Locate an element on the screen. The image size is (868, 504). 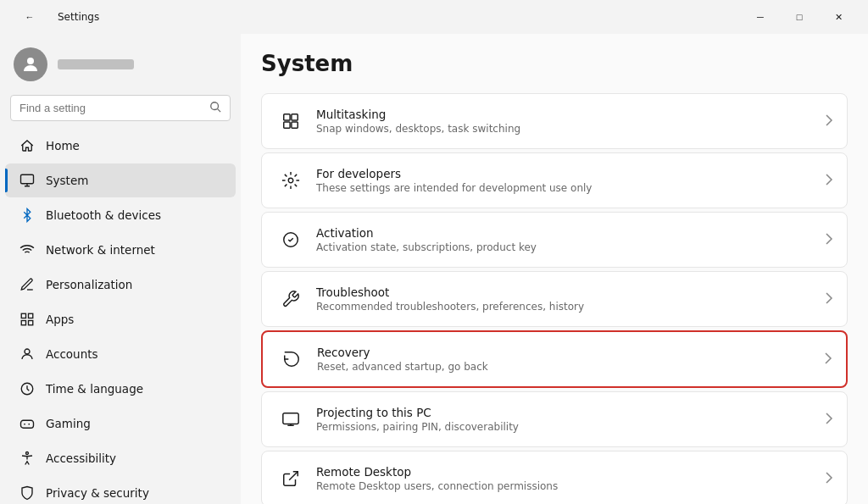
troubleshoot-chevron is located at coordinates (829, 300).